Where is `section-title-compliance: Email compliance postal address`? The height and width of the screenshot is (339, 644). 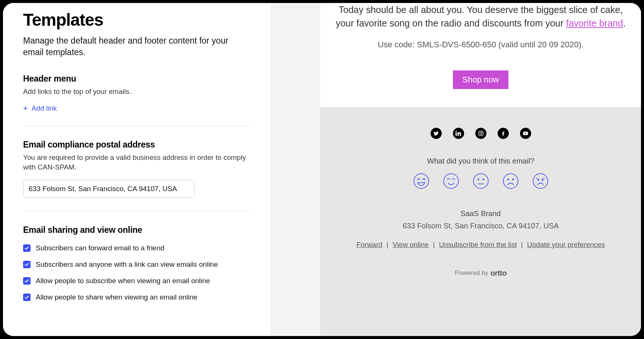
section-title-compliance: Email compliance postal address is located at coordinates (137, 145).